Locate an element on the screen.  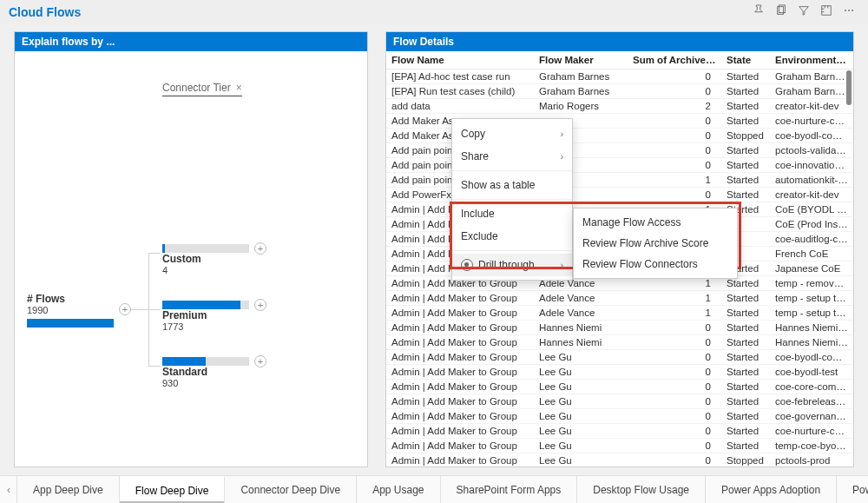
tab-flow-deep-dive: Flow Deep Dive is located at coordinates (173, 490).